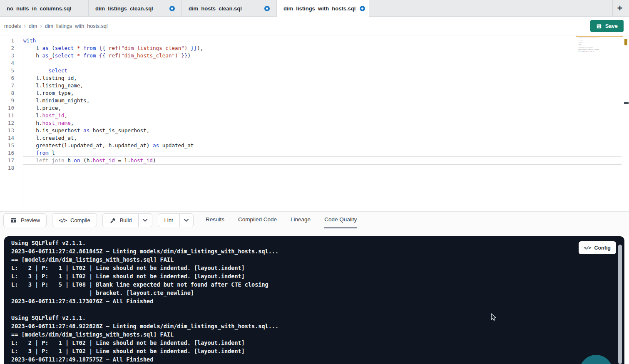 The height and width of the screenshot is (364, 629). Describe the element at coordinates (318, 310) in the screenshot. I see `terminal-line` at that location.